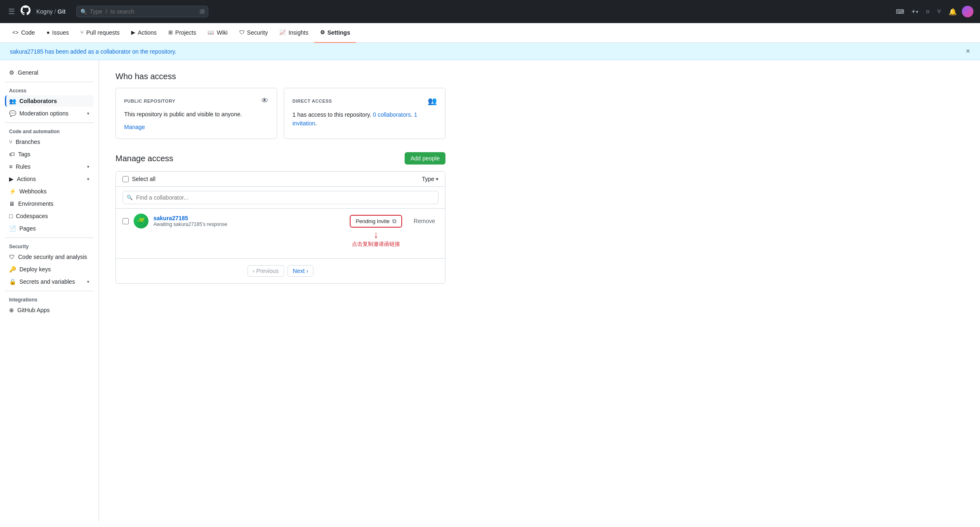 This screenshot has height=527, width=980. I want to click on sidebar-item-pages: 📄 Pages, so click(49, 228).